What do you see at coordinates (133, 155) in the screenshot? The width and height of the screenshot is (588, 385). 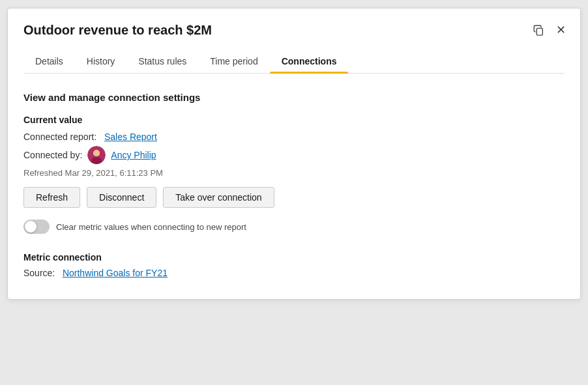 I see `connected-by-name: Ancy Philip` at bounding box center [133, 155].